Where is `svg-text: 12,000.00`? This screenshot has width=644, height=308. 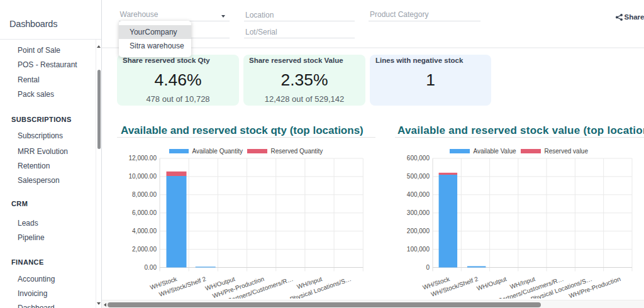
svg-text: 12,000.00 is located at coordinates (143, 158).